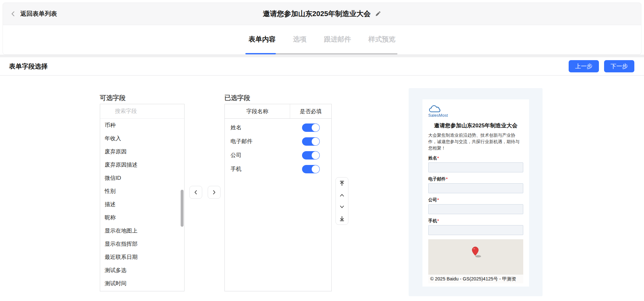  What do you see at coordinates (322, 14) in the screenshot?
I see `form-title-group: 邀请您参加山东2025年制造业大会` at bounding box center [322, 14].